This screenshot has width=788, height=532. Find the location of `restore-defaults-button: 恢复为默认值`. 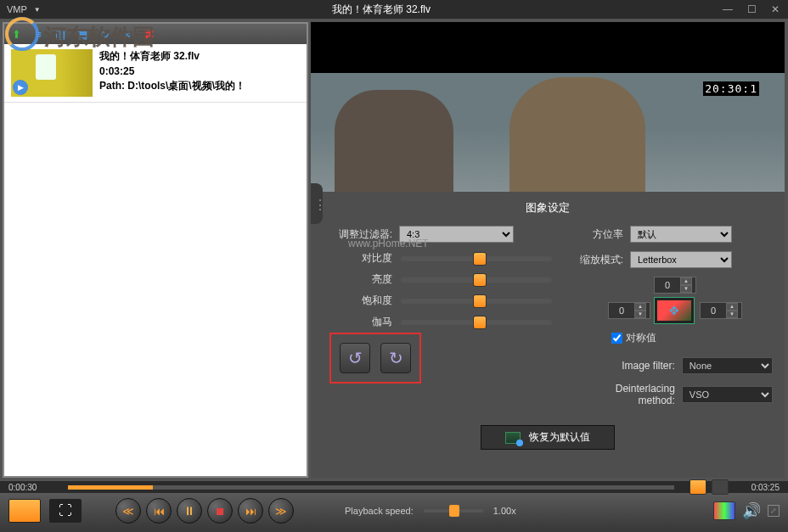

restore-defaults-button: 恢复为默认值 is located at coordinates (548, 438).